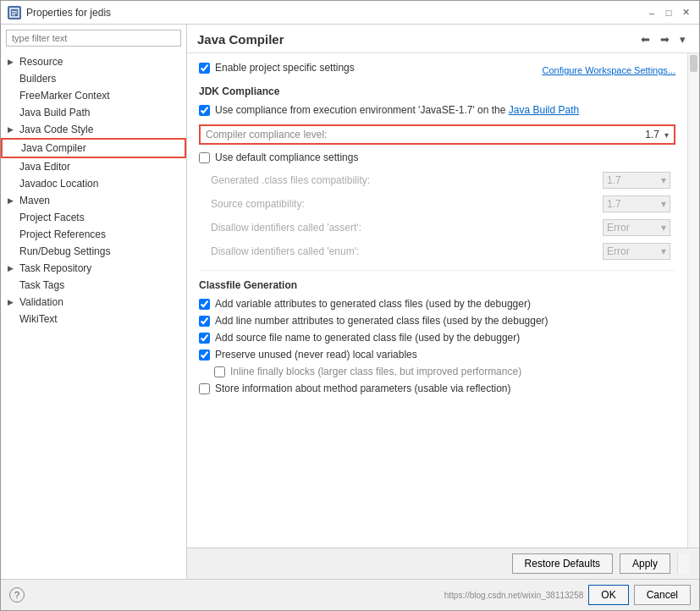 This screenshot has width=700, height=611. What do you see at coordinates (686, 13) in the screenshot?
I see `close-button: ✕` at bounding box center [686, 13].